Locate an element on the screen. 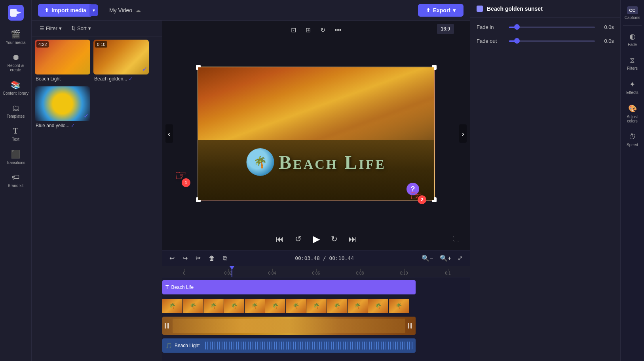 Image resolution: width=644 pixels, height=361 pixels. sidebar-item-text: T Text is located at coordinates (16, 134).